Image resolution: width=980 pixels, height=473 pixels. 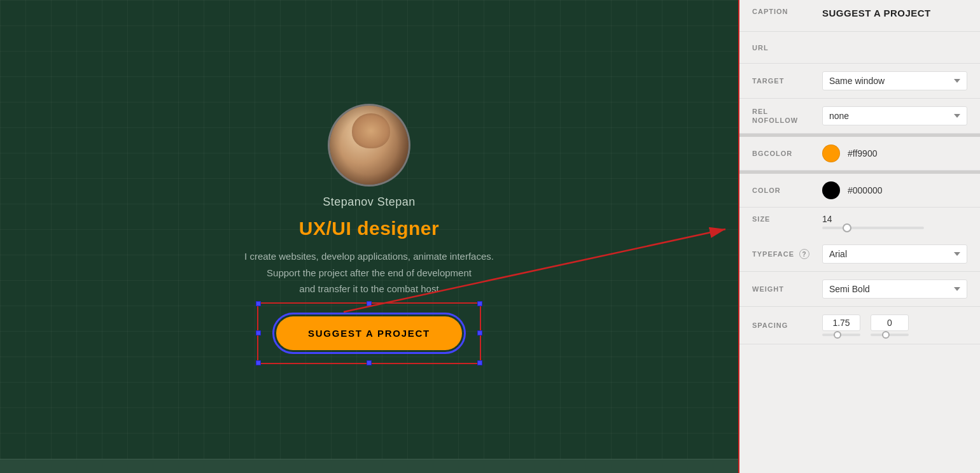 I want to click on weight-row: WEIGHT Semi Bold, so click(x=860, y=289).